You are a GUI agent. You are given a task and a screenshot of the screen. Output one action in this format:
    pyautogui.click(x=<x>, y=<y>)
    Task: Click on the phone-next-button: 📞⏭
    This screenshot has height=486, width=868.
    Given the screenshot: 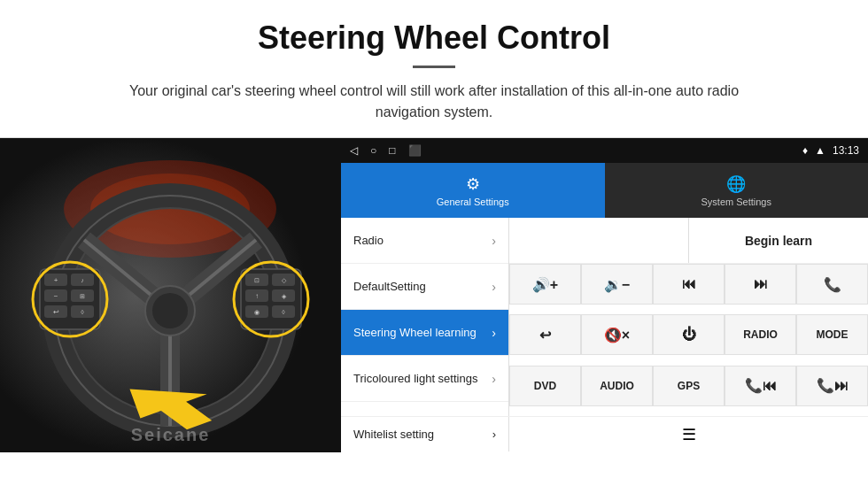 What is the action you would take?
    pyautogui.click(x=833, y=386)
    